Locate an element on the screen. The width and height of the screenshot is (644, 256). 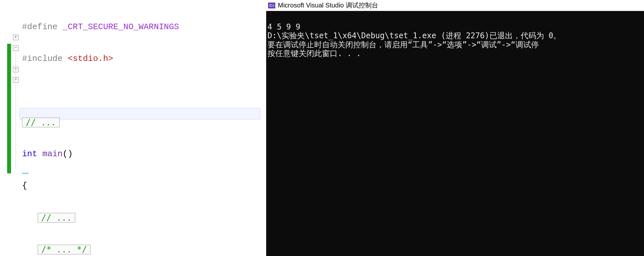
console-line: 按任意键关闭此窗口. . . is located at coordinates (314, 53).